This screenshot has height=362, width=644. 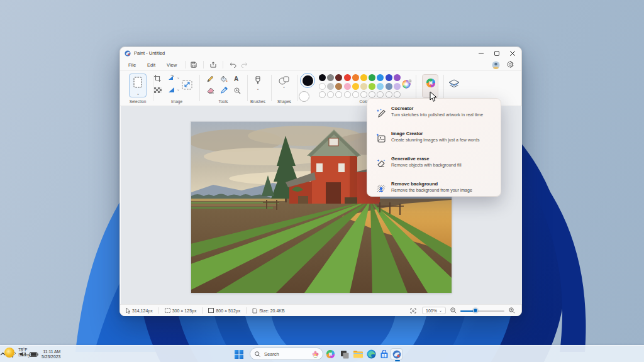 I want to click on taskbar-file-explorer-button, so click(x=357, y=354).